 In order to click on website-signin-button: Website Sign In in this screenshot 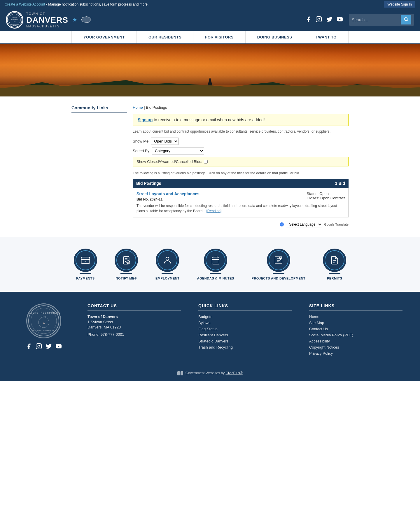, I will do `click(400, 4)`.